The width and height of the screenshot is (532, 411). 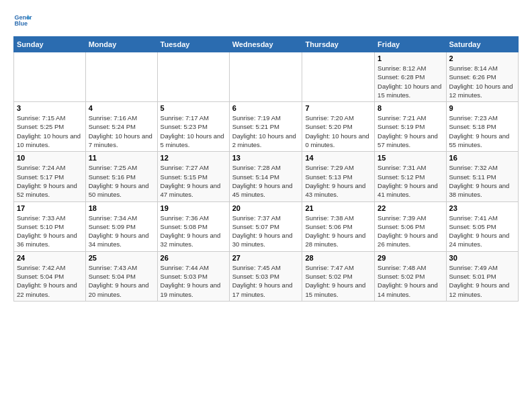 I want to click on day-info: Sunrise: 7:29 AM Sunset: 5:13 PM Dayligh…, so click(x=339, y=181).